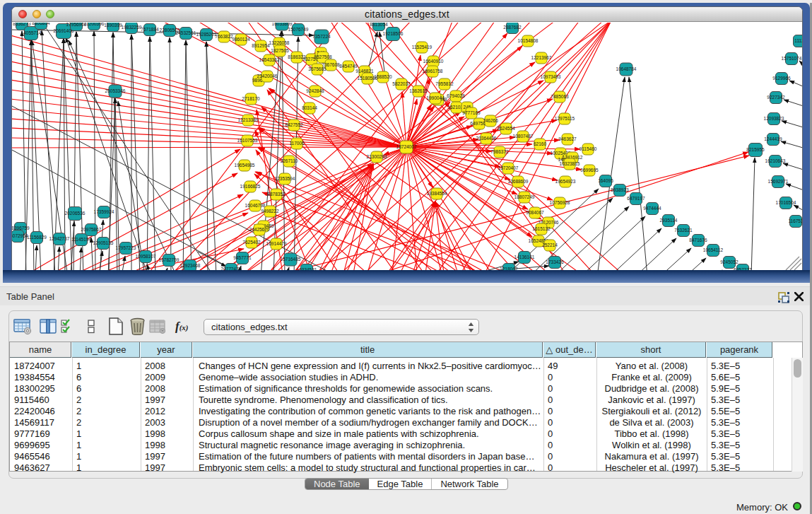 The image size is (812, 514). What do you see at coordinates (555, 262) in the screenshot?
I see `svg-text: 1733426` at bounding box center [555, 262].